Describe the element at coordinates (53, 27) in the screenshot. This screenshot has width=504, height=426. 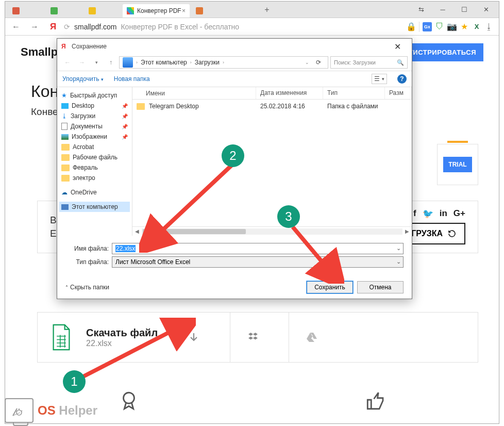
I see `yandex-logo-icon: Я` at that location.